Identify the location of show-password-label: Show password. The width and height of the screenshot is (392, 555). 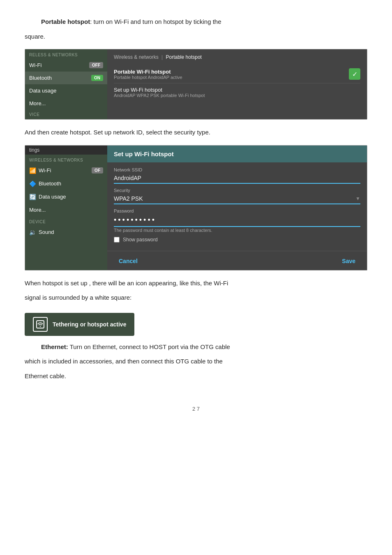
(141, 240).